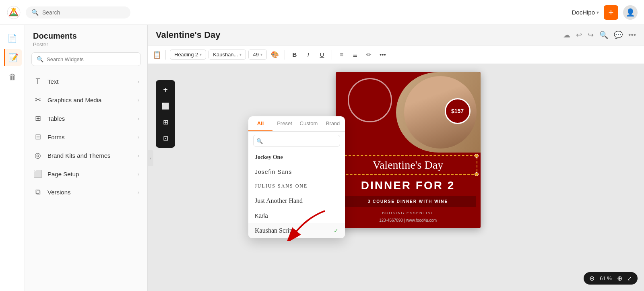 This screenshot has width=644, height=291. I want to click on underline-button: U, so click(322, 55).